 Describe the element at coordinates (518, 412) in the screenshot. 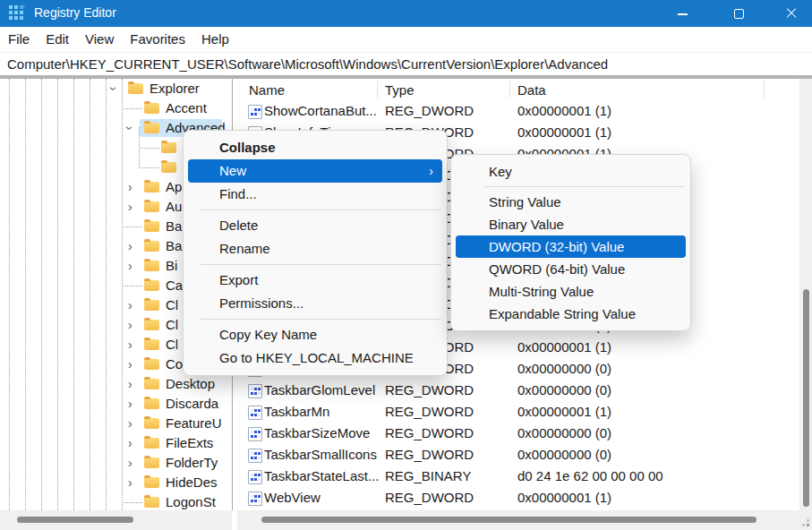

I see `value-row-taskbarmn: TaskbarMnREG_DWORD0x00000001 (1)` at that location.